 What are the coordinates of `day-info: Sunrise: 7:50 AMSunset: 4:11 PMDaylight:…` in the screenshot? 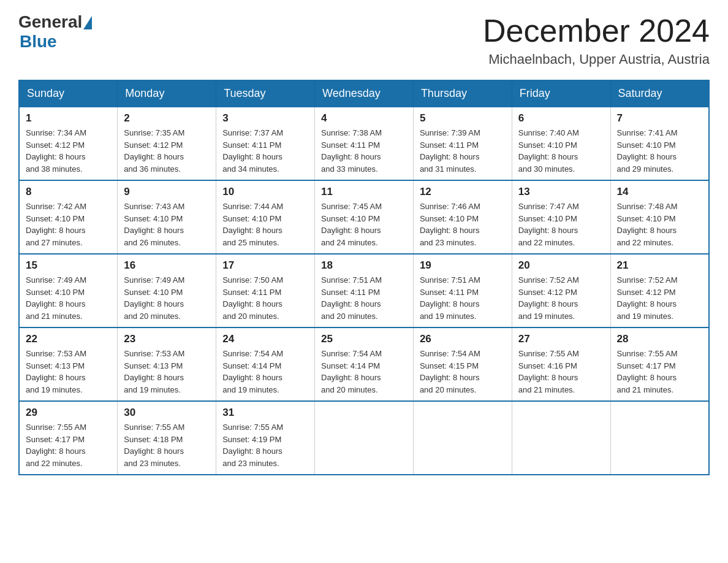 It's located at (265, 298).